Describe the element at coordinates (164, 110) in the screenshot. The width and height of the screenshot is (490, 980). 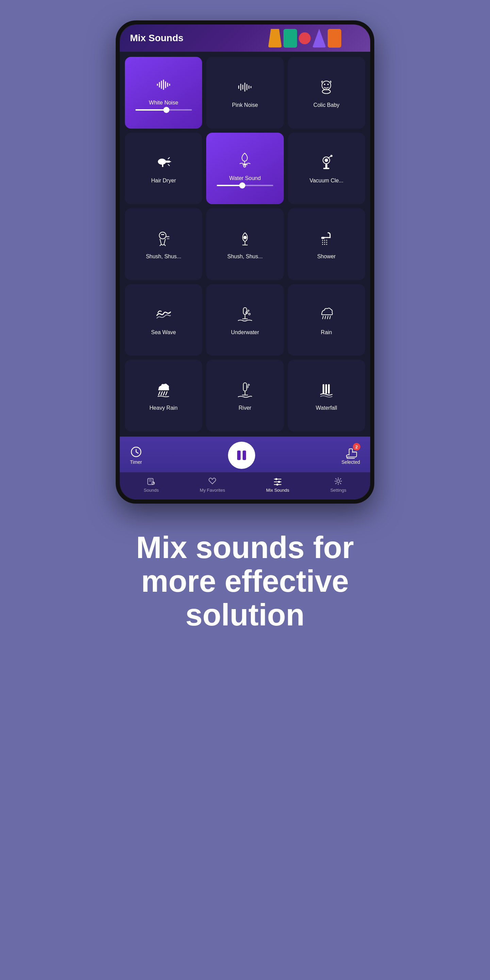
I see `white-noise-slider` at that location.